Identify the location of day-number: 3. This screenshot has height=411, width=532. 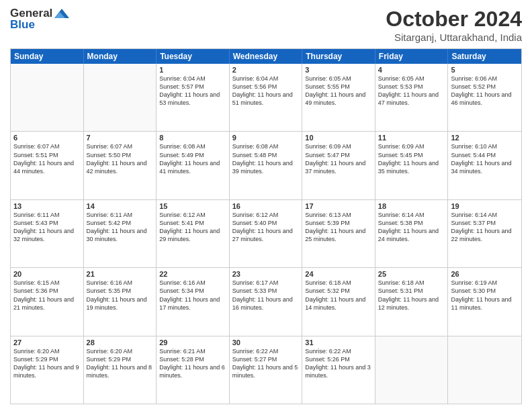
(339, 70).